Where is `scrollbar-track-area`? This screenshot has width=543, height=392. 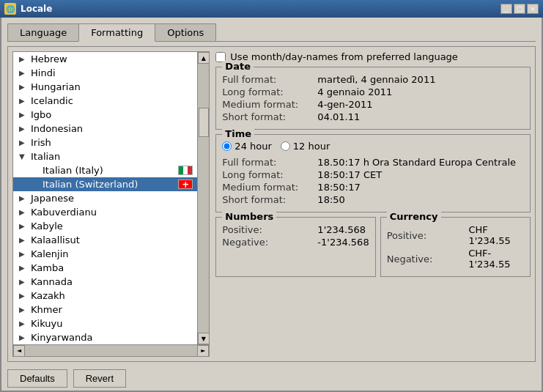 scrollbar-track-area is located at coordinates (204, 198).